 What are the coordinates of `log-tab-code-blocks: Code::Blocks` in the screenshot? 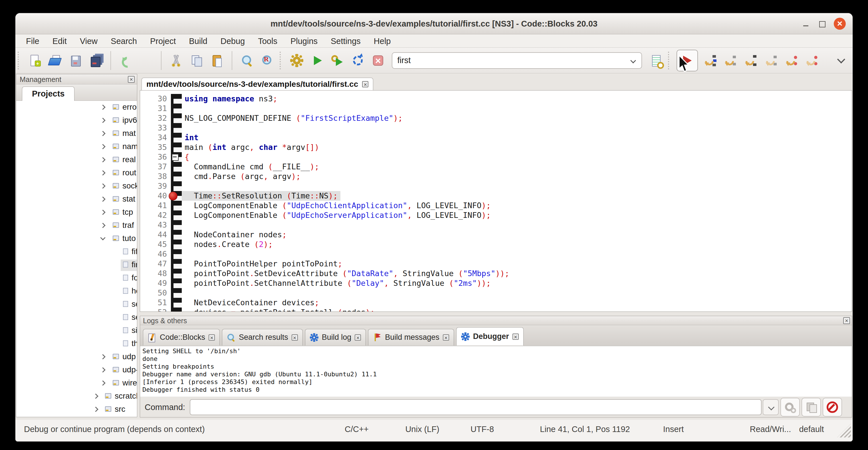 It's located at (181, 337).